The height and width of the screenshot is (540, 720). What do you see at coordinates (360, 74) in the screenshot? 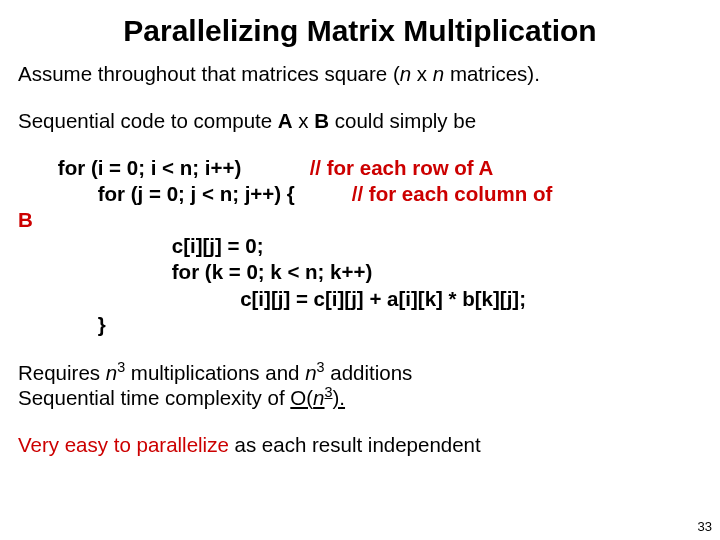
I see `intro-text: Assume throughout that matrices square (…` at bounding box center [360, 74].